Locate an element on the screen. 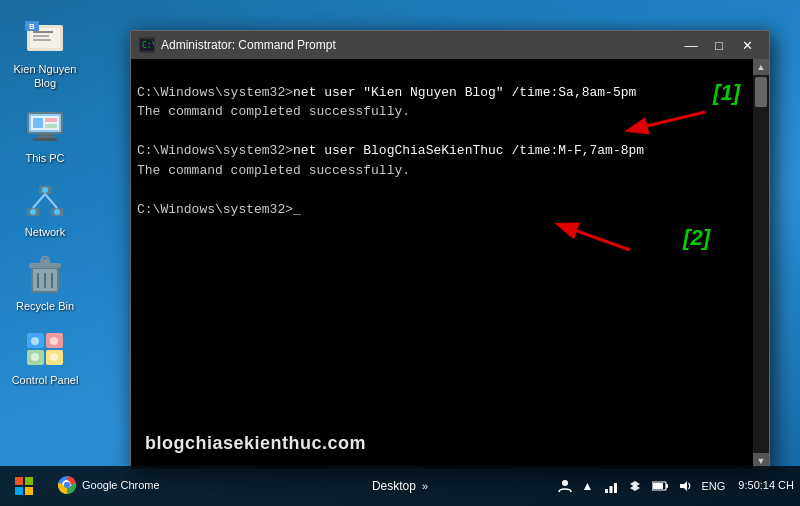 The width and height of the screenshot is (800, 506). tray-battery-icon is located at coordinates (660, 486).